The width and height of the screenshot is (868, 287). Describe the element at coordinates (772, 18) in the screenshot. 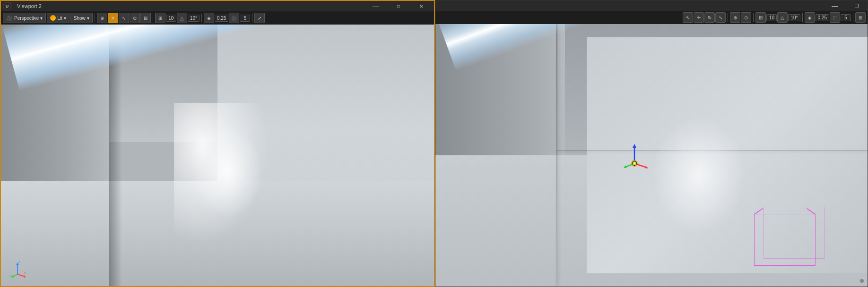

I see `grid-value-right: 10` at that location.